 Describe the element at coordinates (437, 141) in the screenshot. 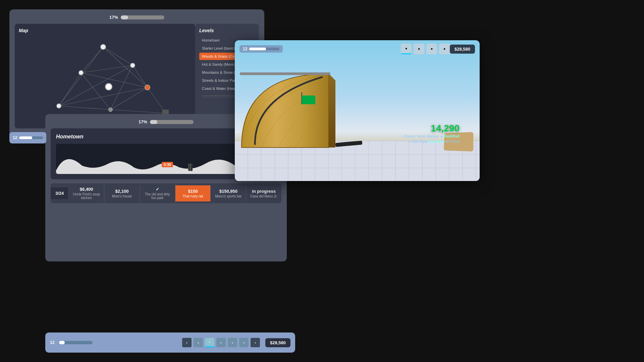

I see `score-darkslide: Darkslide` at that location.